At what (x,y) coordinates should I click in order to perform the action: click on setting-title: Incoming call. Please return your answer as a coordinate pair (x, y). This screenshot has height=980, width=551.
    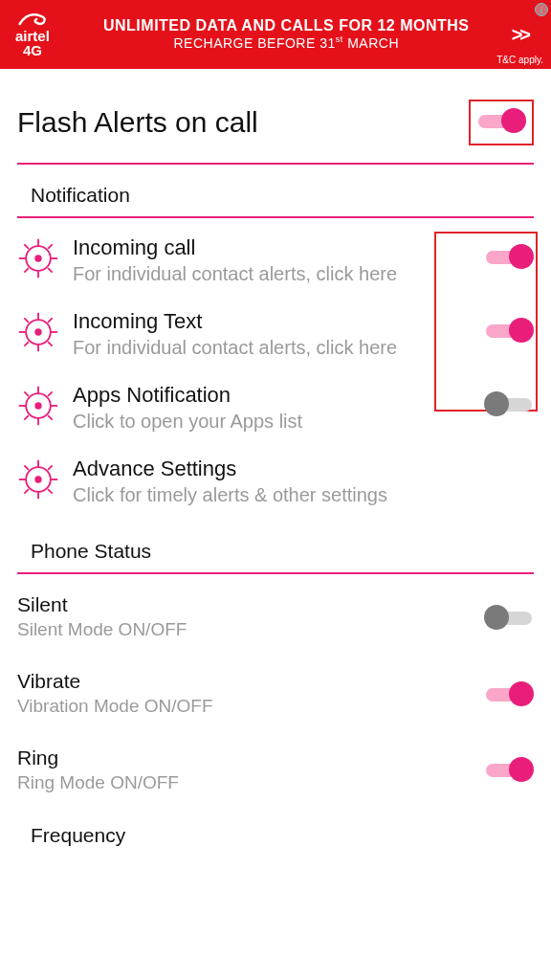
    Looking at the image, I should click on (275, 248).